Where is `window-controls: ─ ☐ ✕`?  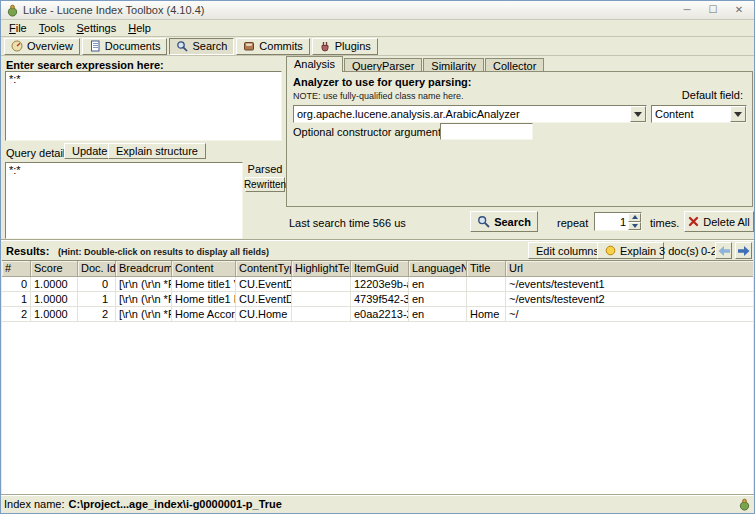 window-controls: ─ ☐ ✕ is located at coordinates (713, 10).